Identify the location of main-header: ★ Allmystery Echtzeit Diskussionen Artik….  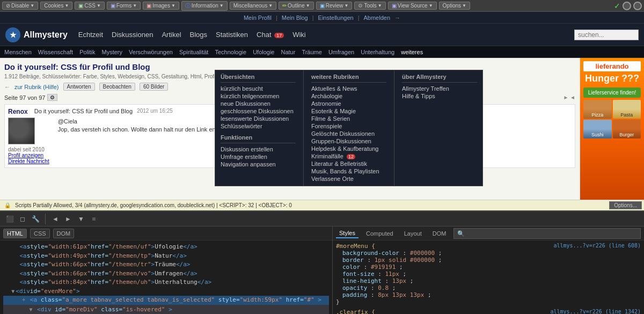
(322, 35).